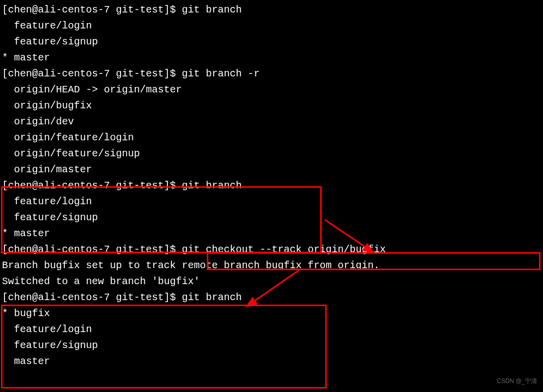  I want to click on output-line: origin/HEAD -> origin/master, so click(273, 90).